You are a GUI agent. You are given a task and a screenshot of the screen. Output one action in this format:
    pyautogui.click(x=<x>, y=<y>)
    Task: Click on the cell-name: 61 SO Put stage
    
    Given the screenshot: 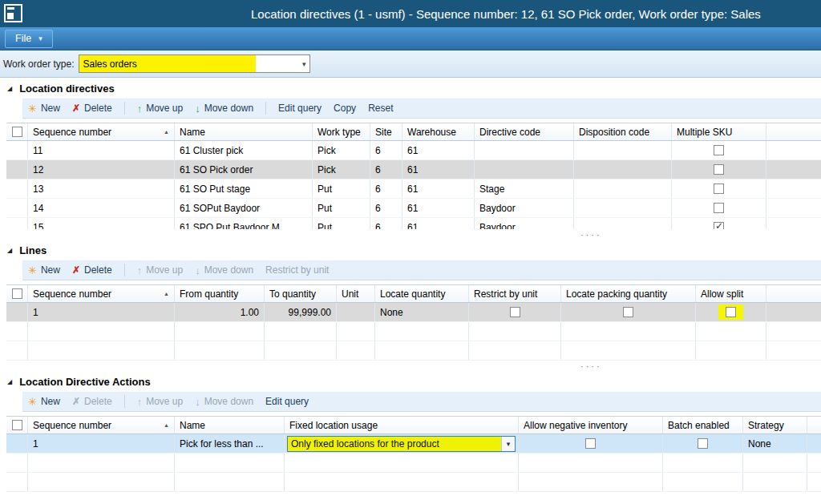 What is the action you would take?
    pyautogui.click(x=244, y=189)
    